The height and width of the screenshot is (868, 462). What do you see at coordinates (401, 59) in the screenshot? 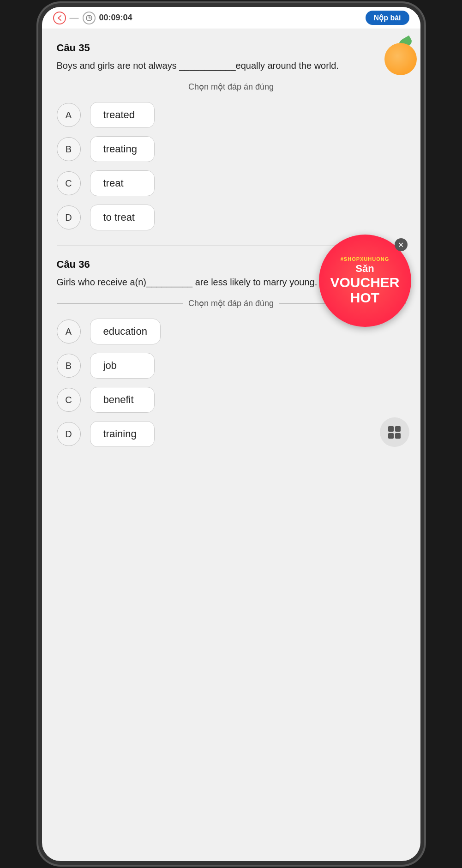
I see `orange-circle` at bounding box center [401, 59].